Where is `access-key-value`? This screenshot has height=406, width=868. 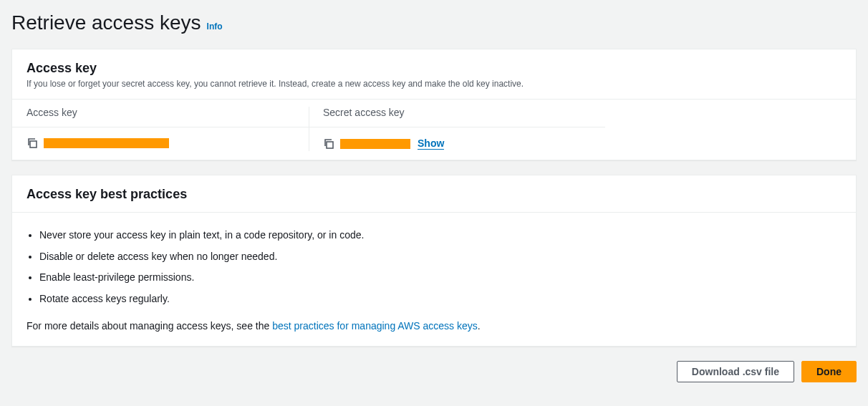
access-key-value is located at coordinates (160, 143).